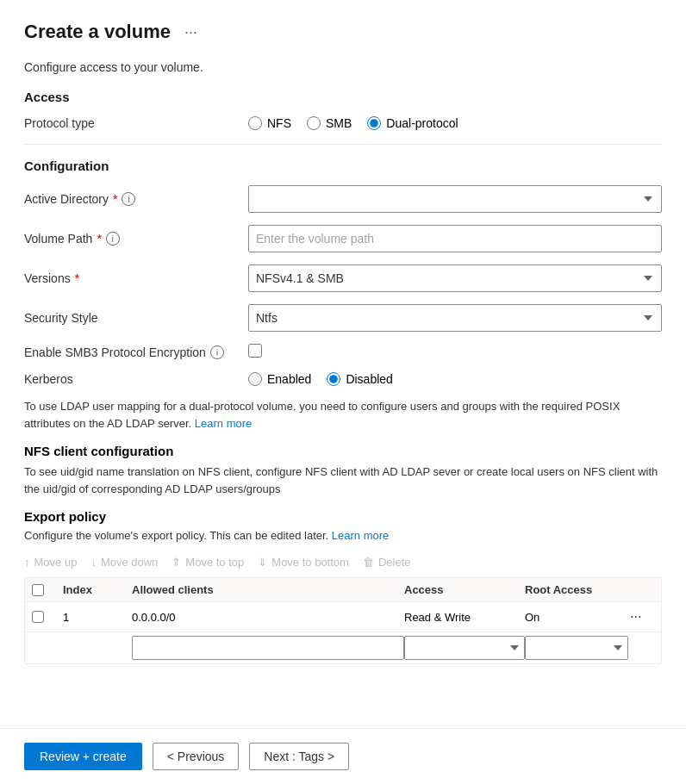  I want to click on table-input-row: Read & Write Read Only On Off, so click(343, 648).